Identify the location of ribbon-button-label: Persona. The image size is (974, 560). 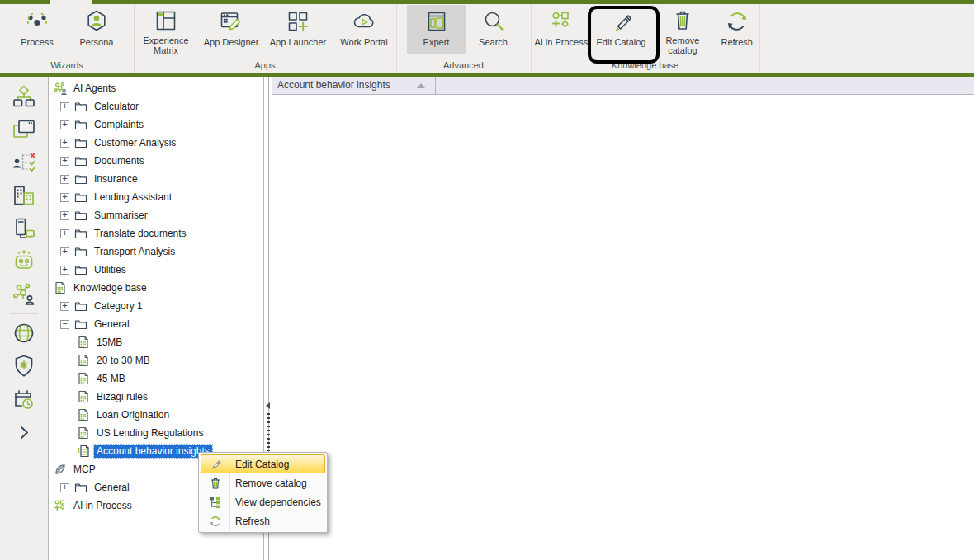
(97, 42).